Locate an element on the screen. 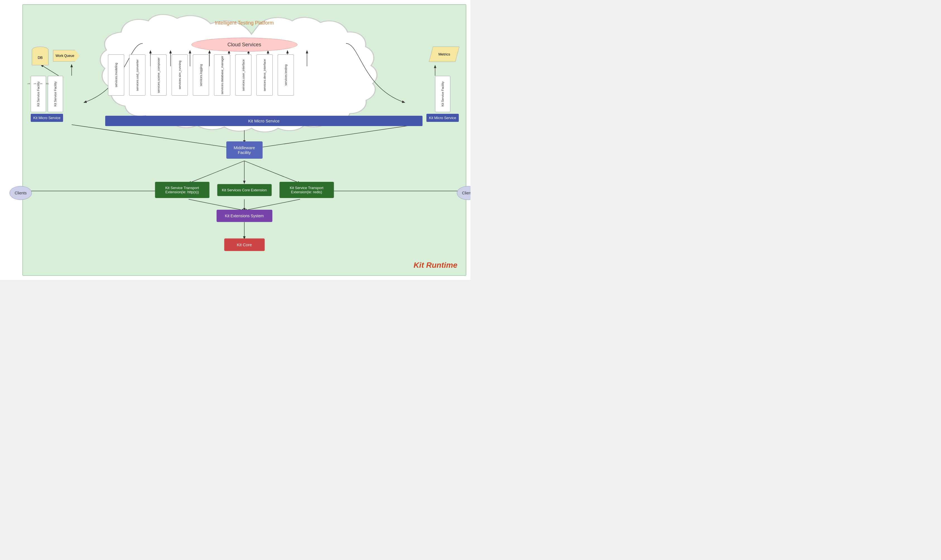 This screenshot has width=941, height=560. service-box-0: services.modeling is located at coordinates (116, 75).